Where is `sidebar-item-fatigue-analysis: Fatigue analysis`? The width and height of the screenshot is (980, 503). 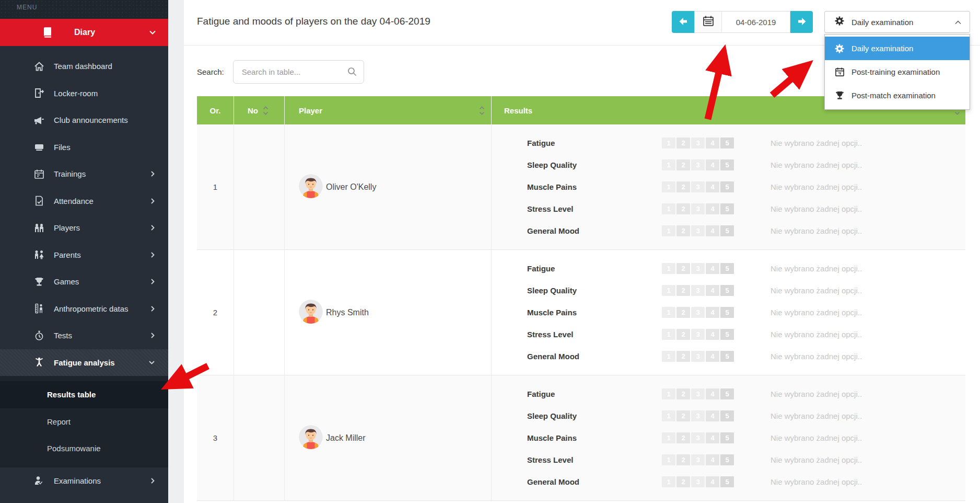 sidebar-item-fatigue-analysis: Fatigue analysis is located at coordinates (84, 363).